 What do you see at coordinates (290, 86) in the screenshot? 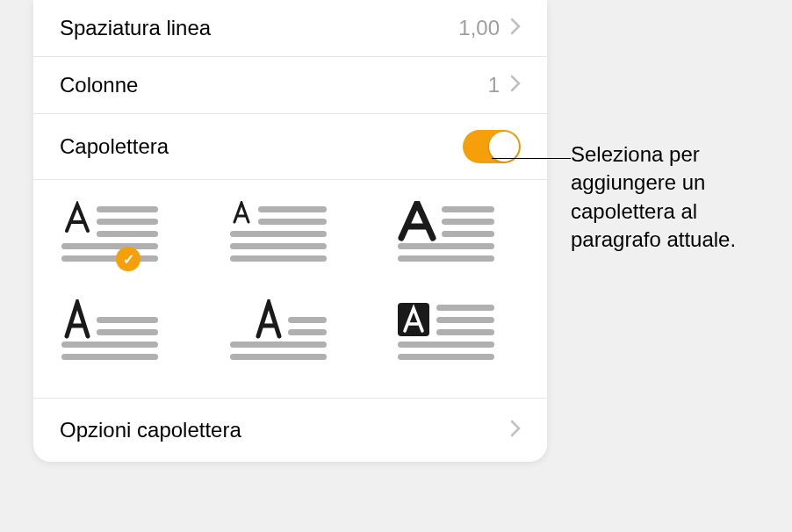
I see `columns-row: Colonne 1` at bounding box center [290, 86].